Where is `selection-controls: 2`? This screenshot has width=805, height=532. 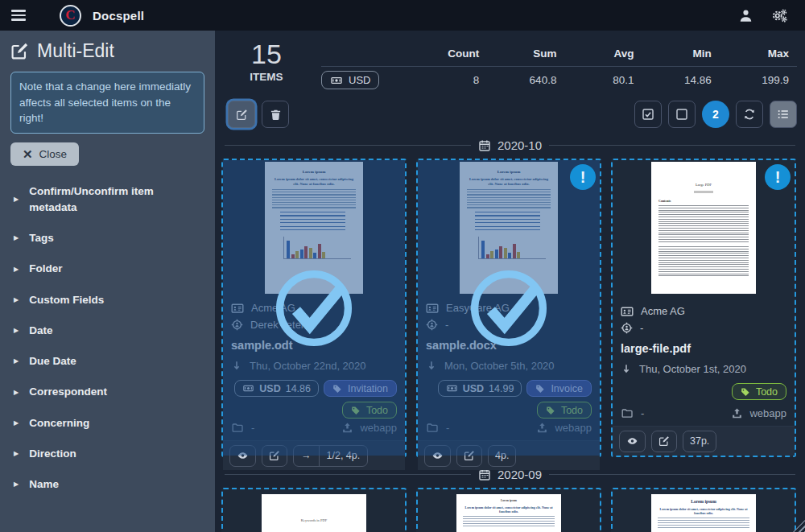 selection-controls: 2 is located at coordinates (716, 114).